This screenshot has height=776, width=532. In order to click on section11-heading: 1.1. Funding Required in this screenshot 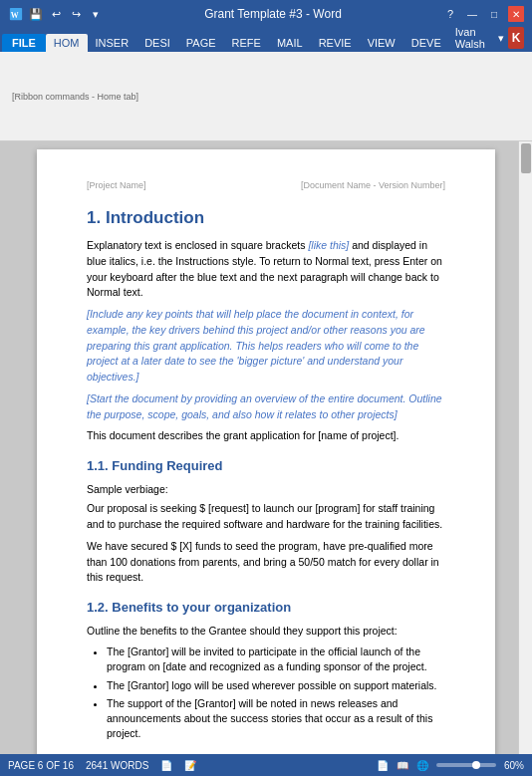, I will do `click(266, 466)`.